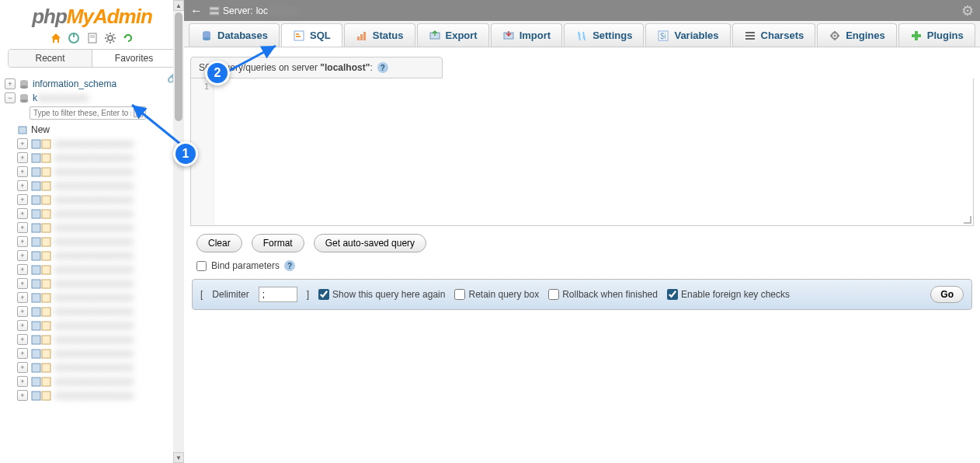  Describe the element at coordinates (110, 38) in the screenshot. I see `gear-icon` at that location.